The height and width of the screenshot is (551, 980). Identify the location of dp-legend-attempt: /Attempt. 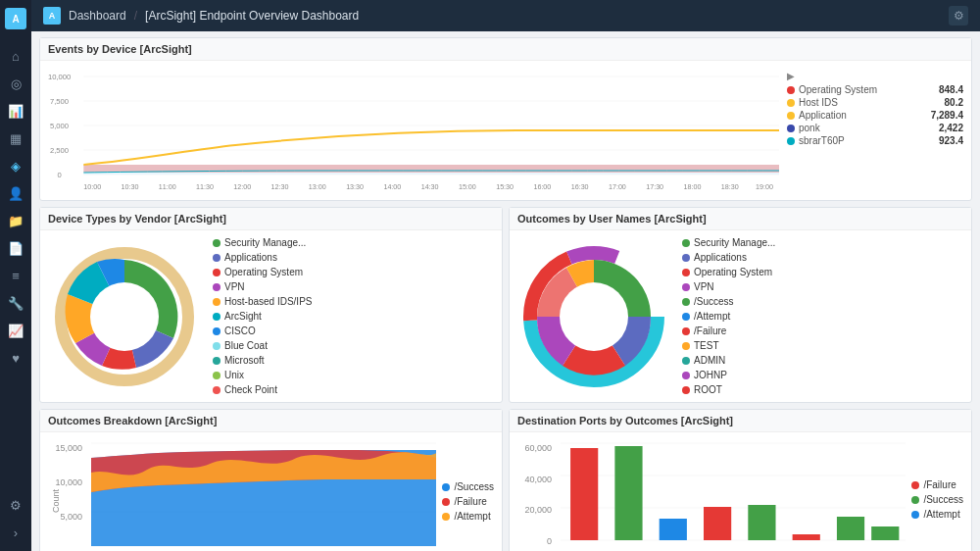
(941, 514).